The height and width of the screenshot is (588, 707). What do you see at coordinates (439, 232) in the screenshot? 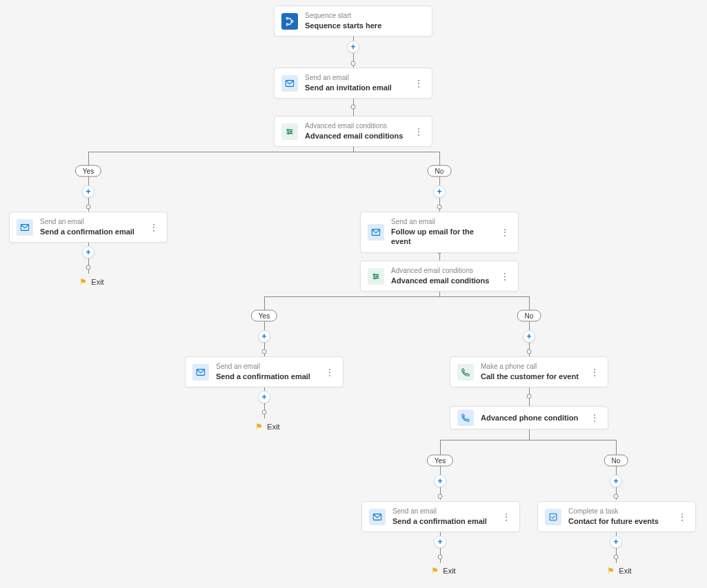
I see `node-followup-email: Send an email Follow up email for the ev…` at bounding box center [439, 232].